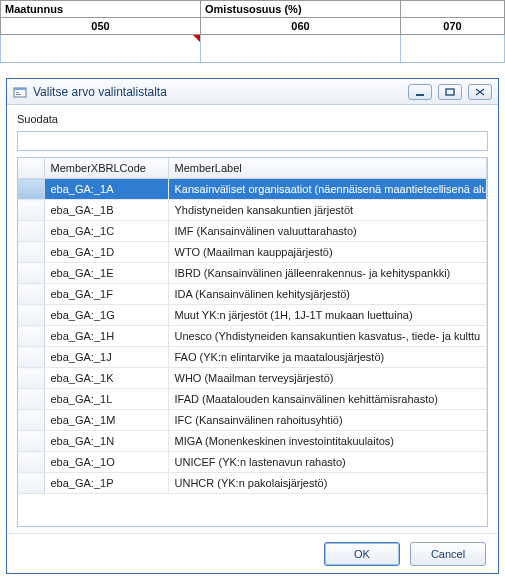  I want to click on cell-label: IBRD (Kansainvälinen jälleenrakennus- ja…, so click(328, 274).